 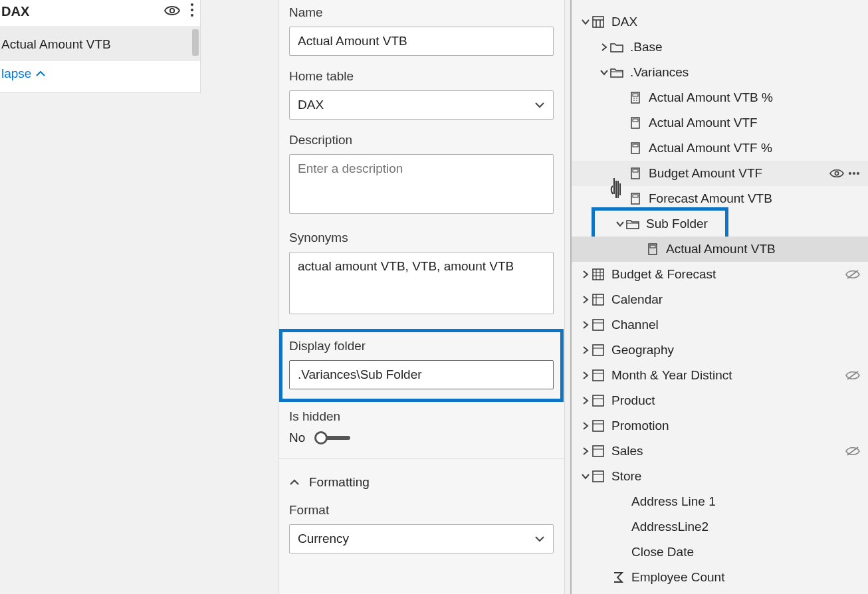 What do you see at coordinates (421, 539) in the screenshot?
I see `format-select: Currency` at bounding box center [421, 539].